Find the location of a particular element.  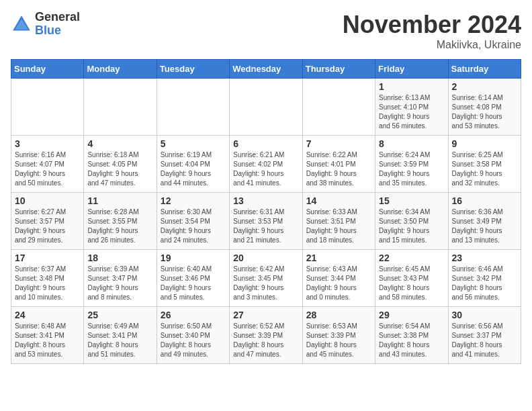

calendar-cell: 26Sunrise: 6:50 AM Sunset: 3:40 PM Dayli… is located at coordinates (193, 336).